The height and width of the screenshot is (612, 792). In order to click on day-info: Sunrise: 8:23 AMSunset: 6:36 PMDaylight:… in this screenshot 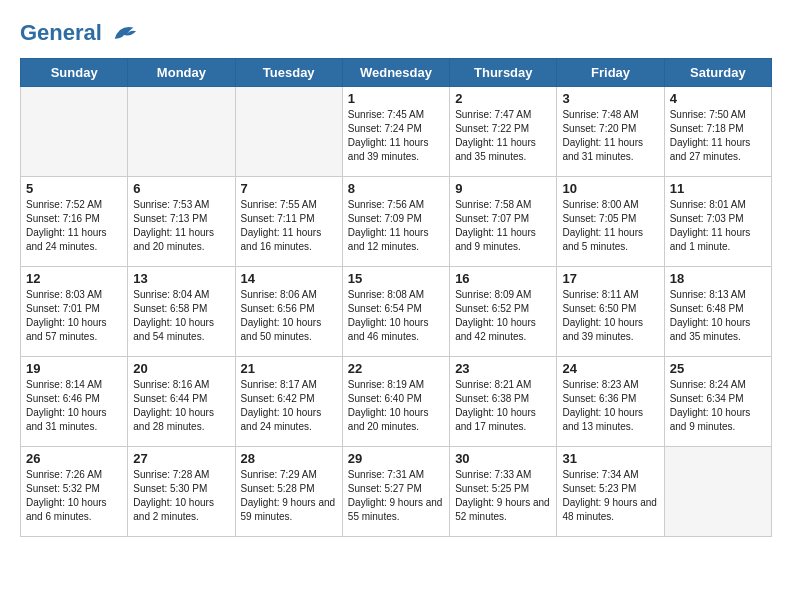, I will do `click(610, 406)`.